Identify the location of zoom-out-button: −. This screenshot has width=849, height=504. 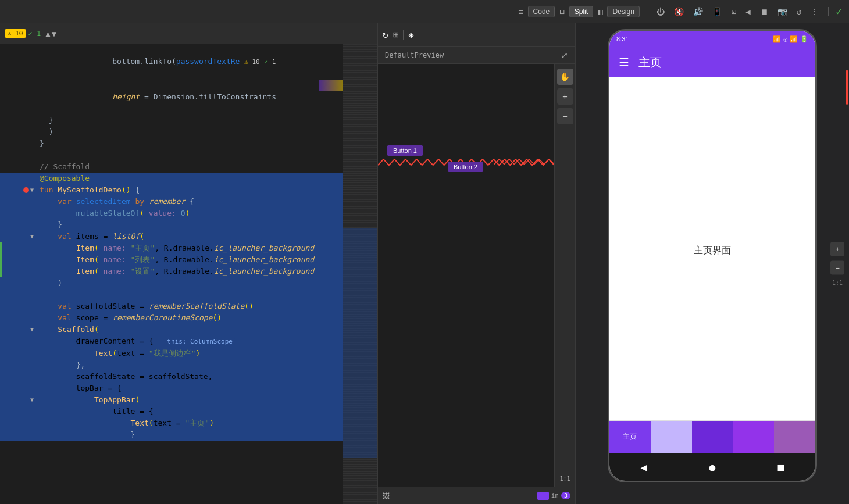
(565, 116).